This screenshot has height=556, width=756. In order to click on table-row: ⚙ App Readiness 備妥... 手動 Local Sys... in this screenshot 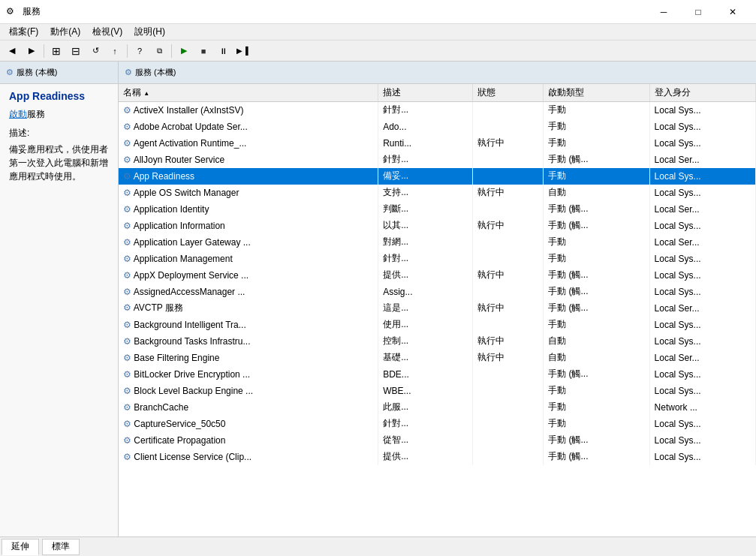, I will do `click(437, 176)`.